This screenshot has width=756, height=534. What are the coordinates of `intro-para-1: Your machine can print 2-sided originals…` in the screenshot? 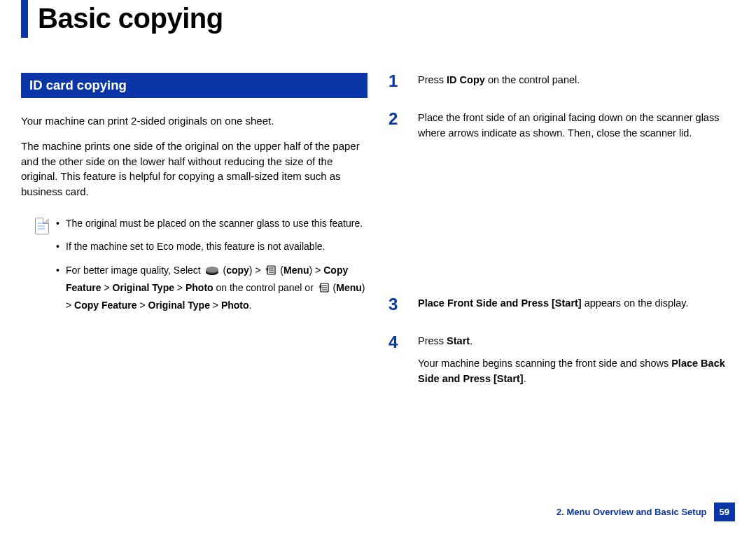 It's located at (195, 121).